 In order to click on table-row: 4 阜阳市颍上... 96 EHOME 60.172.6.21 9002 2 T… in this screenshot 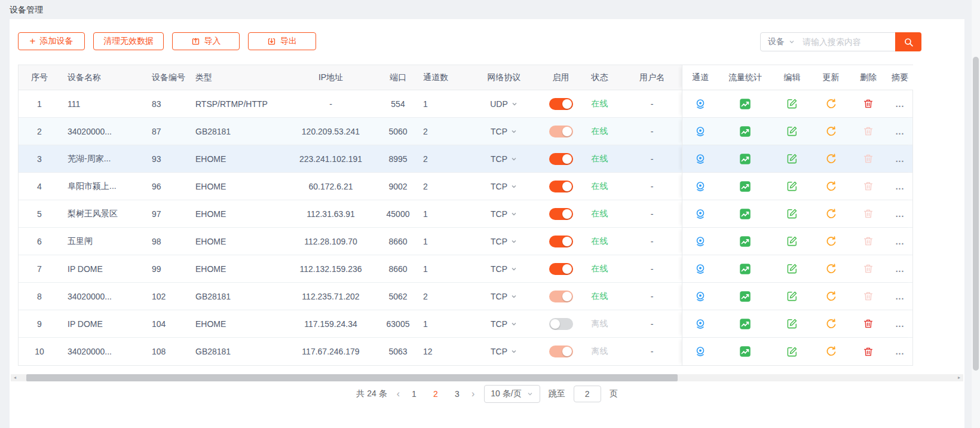, I will do `click(466, 187)`.